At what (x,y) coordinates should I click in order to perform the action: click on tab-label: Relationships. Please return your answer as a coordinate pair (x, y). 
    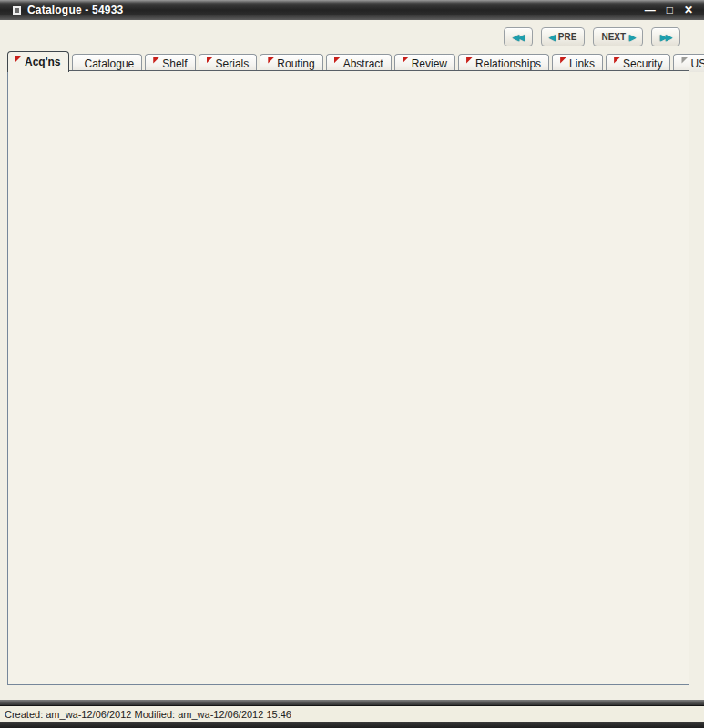
    Looking at the image, I should click on (508, 64).